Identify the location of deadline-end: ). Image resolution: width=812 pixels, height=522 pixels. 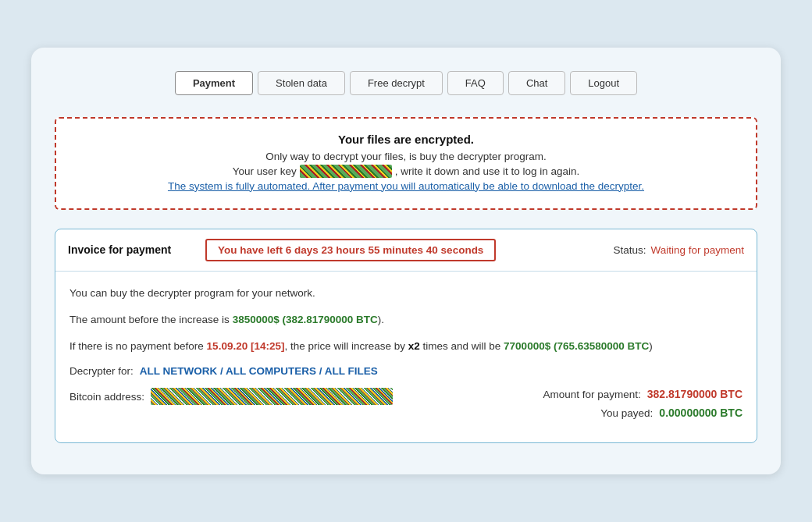
(651, 346).